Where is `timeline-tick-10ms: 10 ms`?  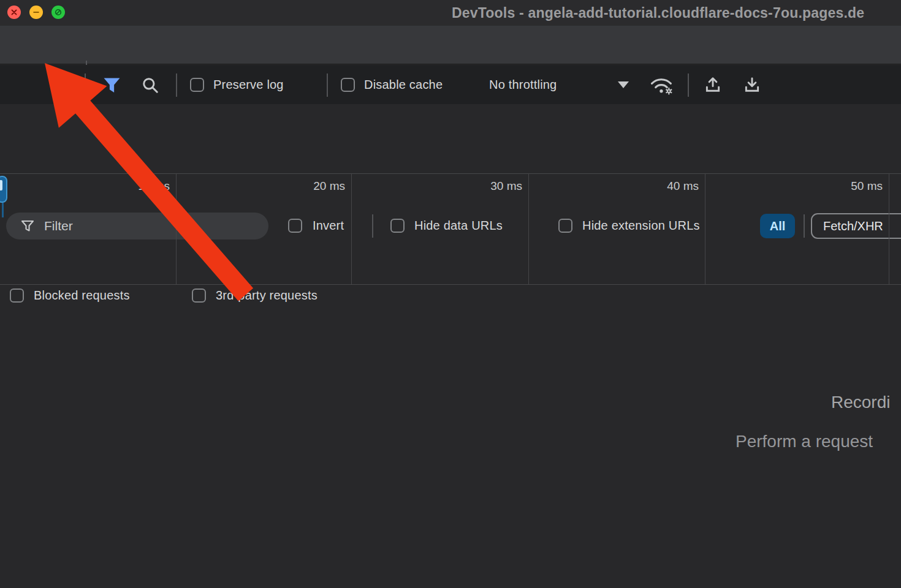
timeline-tick-10ms: 10 ms is located at coordinates (142, 186).